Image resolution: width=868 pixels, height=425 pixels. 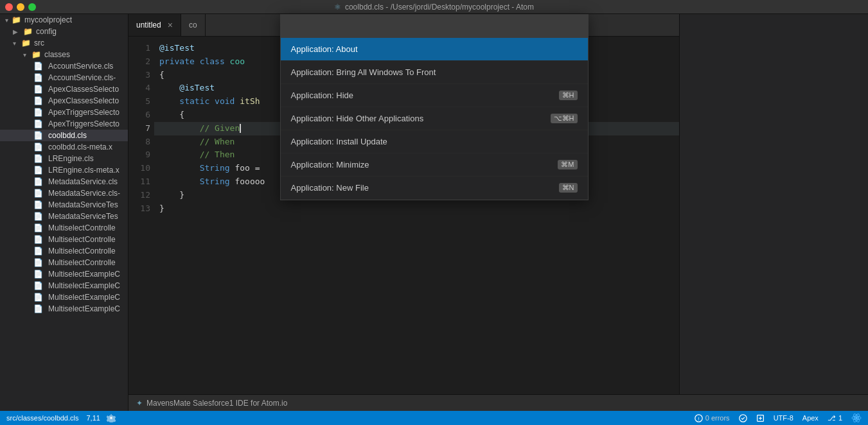 I want to click on sidebar-item-classes: ▾ 📁 classes, so click(x=64, y=55).